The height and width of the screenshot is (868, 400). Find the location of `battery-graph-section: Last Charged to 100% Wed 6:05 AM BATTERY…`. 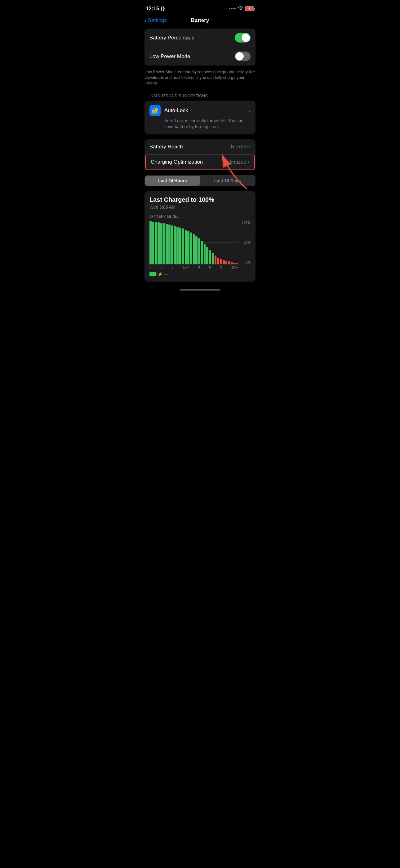

battery-graph-section: Last Charged to 100% Wed 6:05 AM BATTERY… is located at coordinates (200, 237).